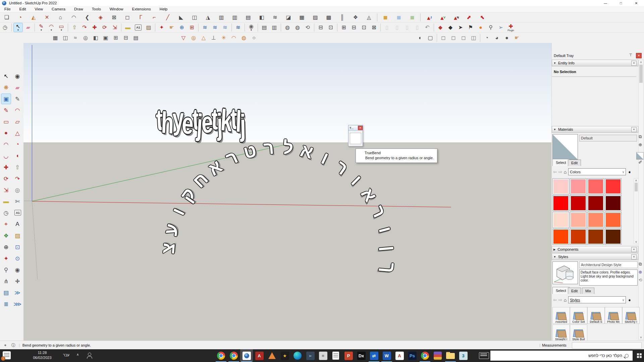  What do you see at coordinates (474, 38) in the screenshot?
I see `wire-box-4-icon: ◫` at bounding box center [474, 38].